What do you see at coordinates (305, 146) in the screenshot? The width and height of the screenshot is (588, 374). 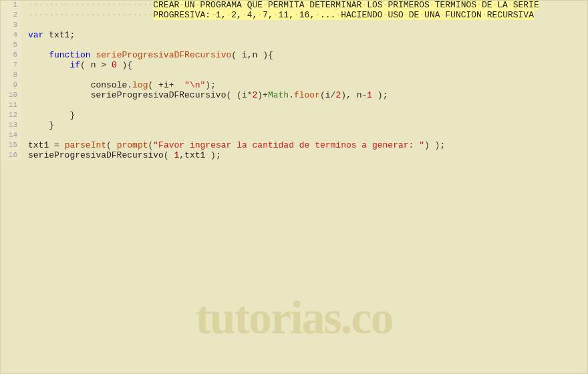 I see `code-line: txt1 = parseInt( prompt("Favor ingresar …` at bounding box center [305, 146].